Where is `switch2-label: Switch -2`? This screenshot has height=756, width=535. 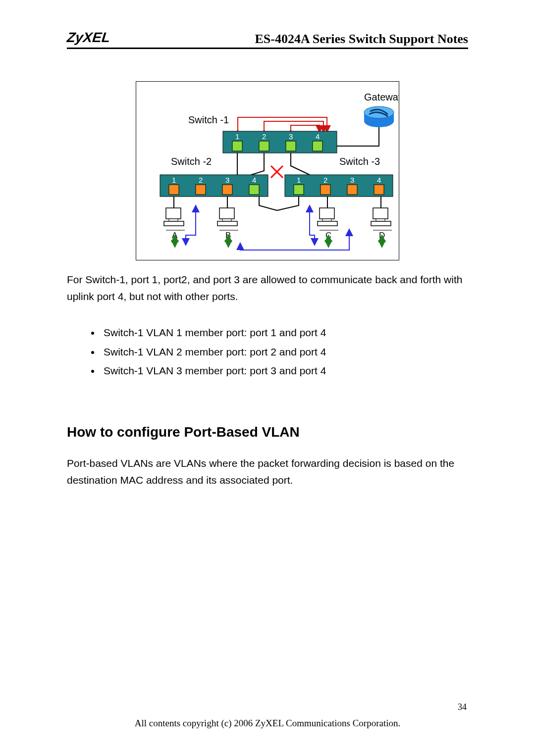 switch2-label: Switch -2 is located at coordinates (191, 161).